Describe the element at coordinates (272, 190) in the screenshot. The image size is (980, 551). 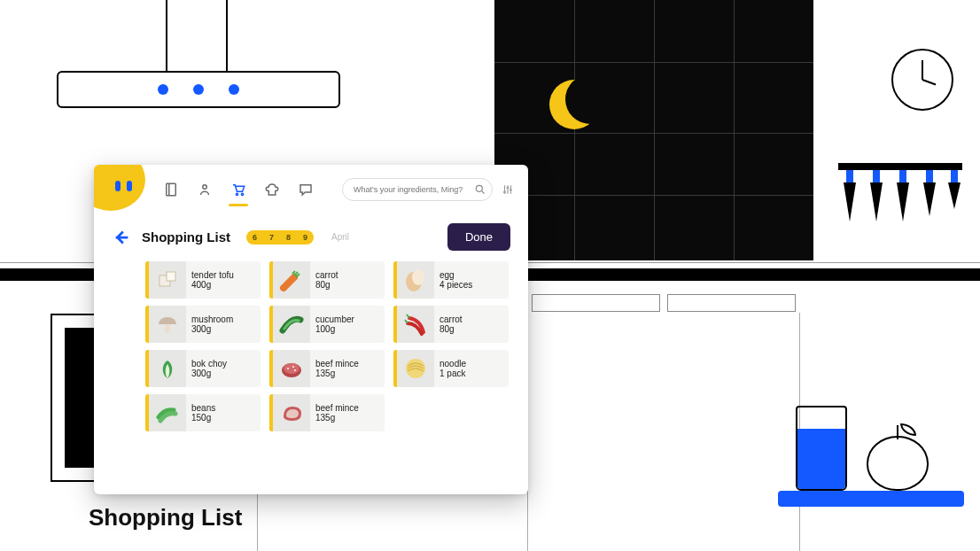
I see `chef-hat-icon` at that location.